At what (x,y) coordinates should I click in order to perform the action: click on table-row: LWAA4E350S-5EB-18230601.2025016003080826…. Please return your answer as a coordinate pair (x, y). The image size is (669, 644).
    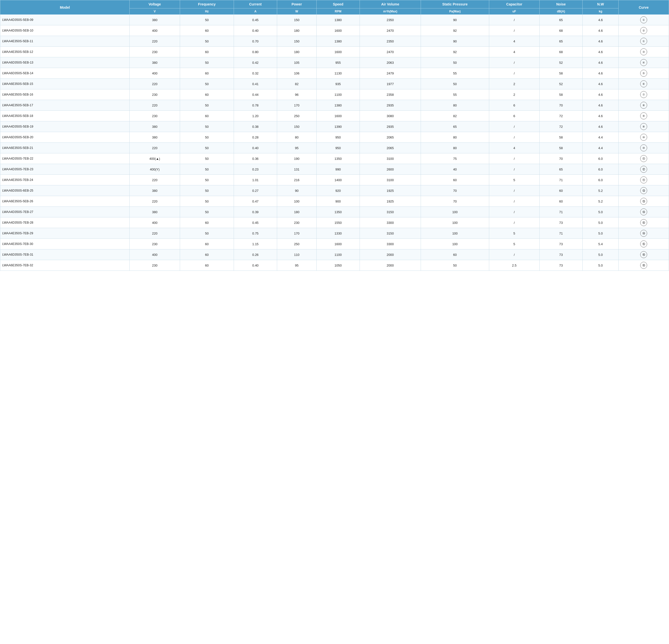
    Looking at the image, I should click on (334, 116).